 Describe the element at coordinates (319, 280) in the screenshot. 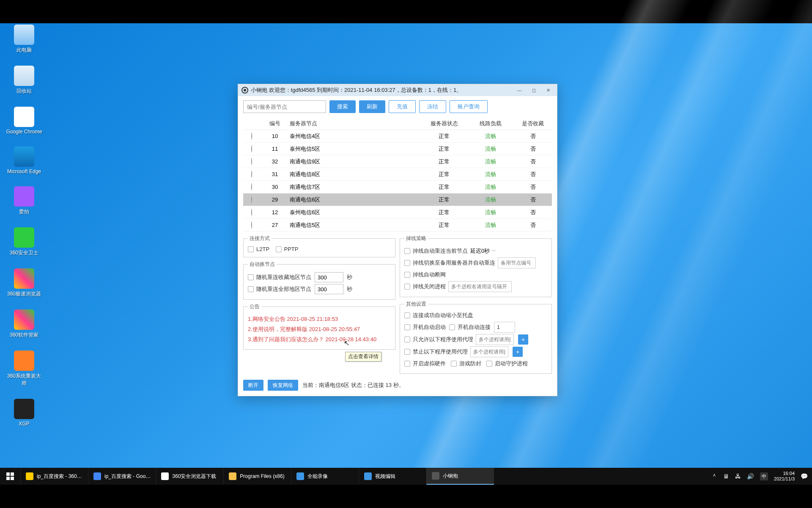

I see `auto-switch-group: 自动换节点 随机重连收藏地区节点 秒 随机重连全部地区节点 秒` at that location.